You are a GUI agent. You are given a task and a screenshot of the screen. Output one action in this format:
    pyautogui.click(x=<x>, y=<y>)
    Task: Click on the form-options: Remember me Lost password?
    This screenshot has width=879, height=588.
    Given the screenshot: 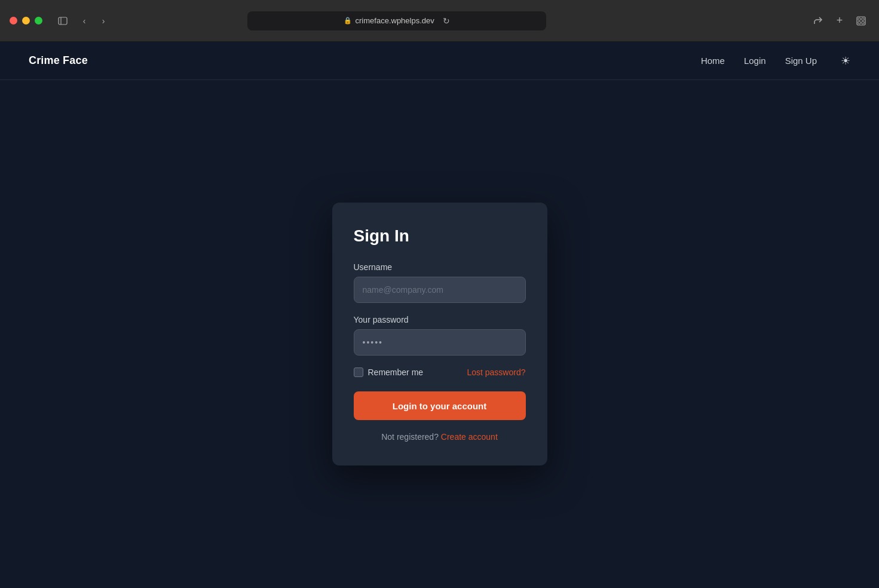 What is the action you would take?
    pyautogui.click(x=440, y=372)
    